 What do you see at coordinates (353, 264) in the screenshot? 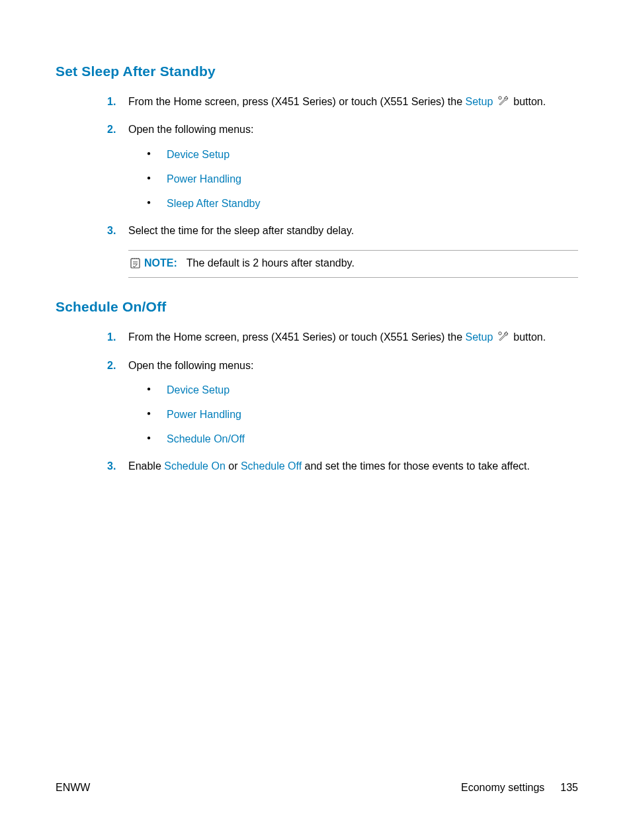
I see `note-box: NOTE: The default is 2 hours after stand…` at bounding box center [353, 264].